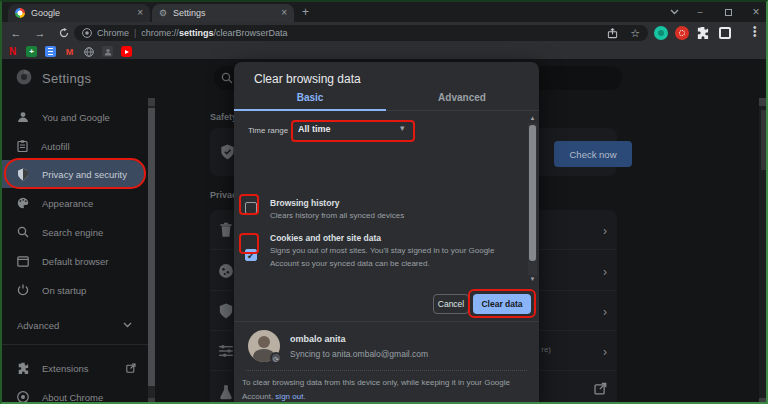 The image size is (768, 404). Describe the element at coordinates (24, 77) in the screenshot. I see `chrome-menu-logo-icon` at that location.